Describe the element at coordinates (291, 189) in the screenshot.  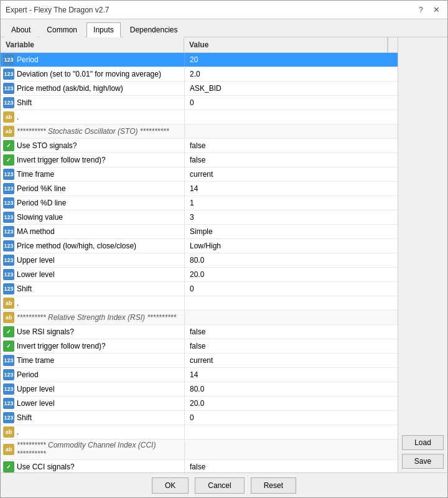
I see `value-cell: 14` at that location.